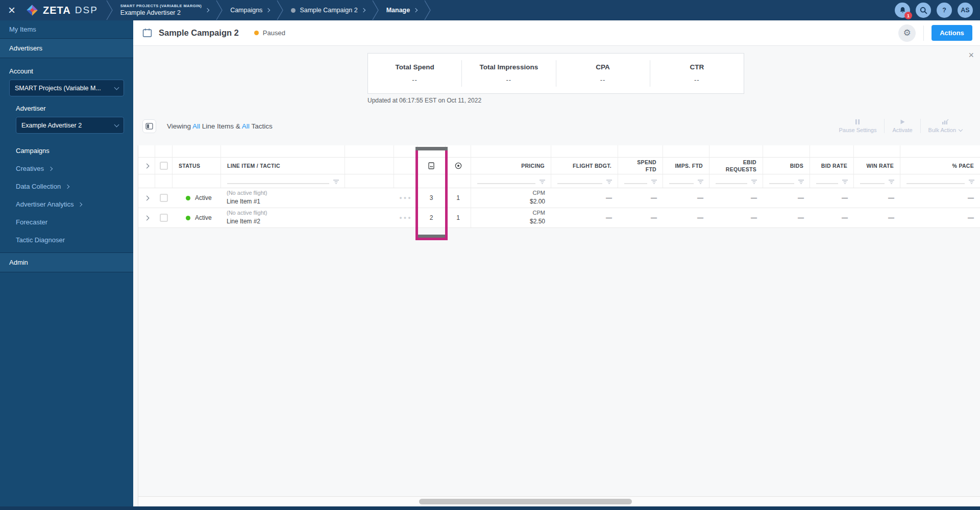  Describe the element at coordinates (199, 33) in the screenshot. I see `page-title: Sample Campaign 2` at that location.